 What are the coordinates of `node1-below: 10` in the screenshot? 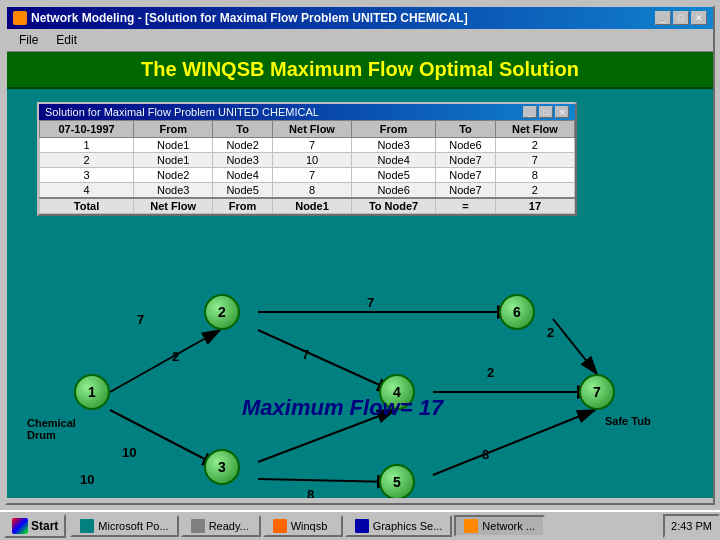 It's located at (87, 480).